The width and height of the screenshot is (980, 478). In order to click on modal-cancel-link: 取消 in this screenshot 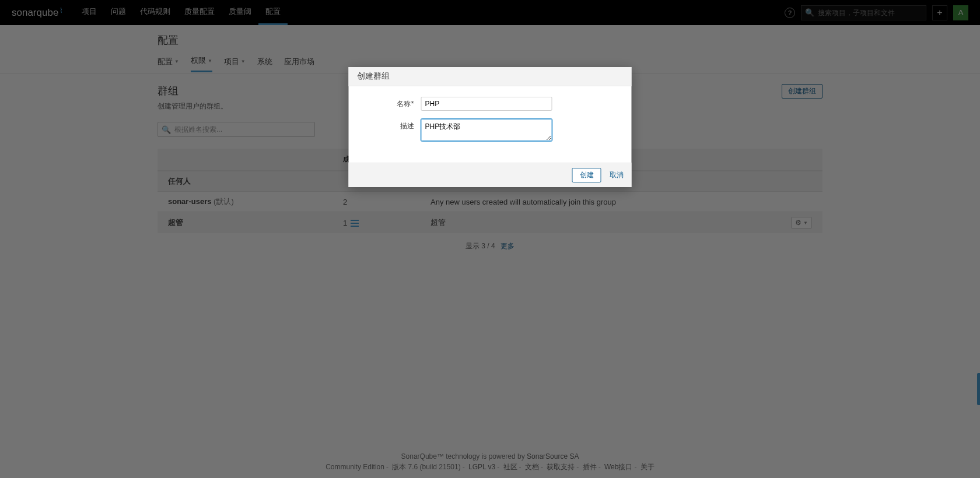, I will do `click(617, 175)`.